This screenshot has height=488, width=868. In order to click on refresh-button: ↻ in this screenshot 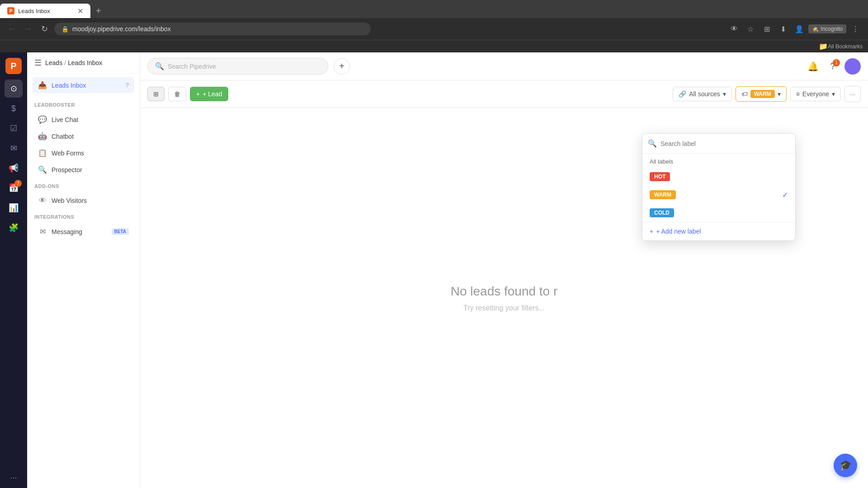, I will do `click(44, 29)`.